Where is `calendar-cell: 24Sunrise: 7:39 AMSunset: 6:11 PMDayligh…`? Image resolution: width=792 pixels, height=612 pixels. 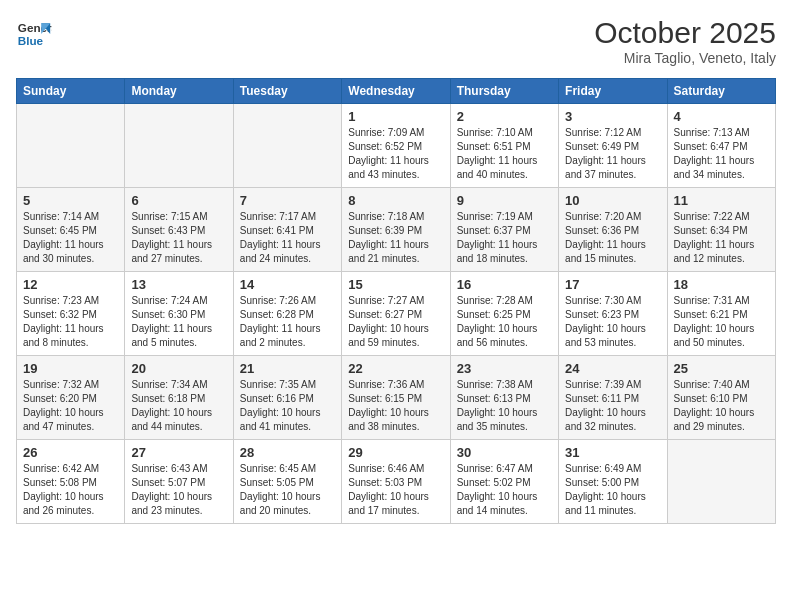
calendar-cell: 24Sunrise: 7:39 AMSunset: 6:11 PMDayligh… is located at coordinates (613, 398).